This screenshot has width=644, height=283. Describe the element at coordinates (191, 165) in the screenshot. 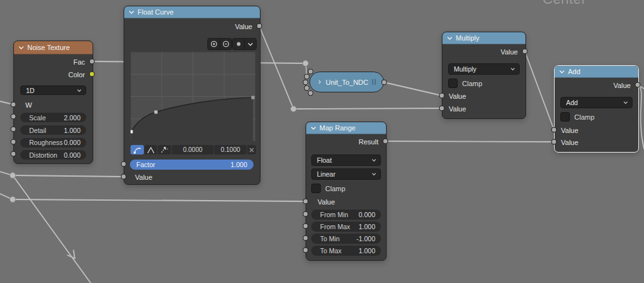

I see `factor-slider: Factor 1.000` at that location.